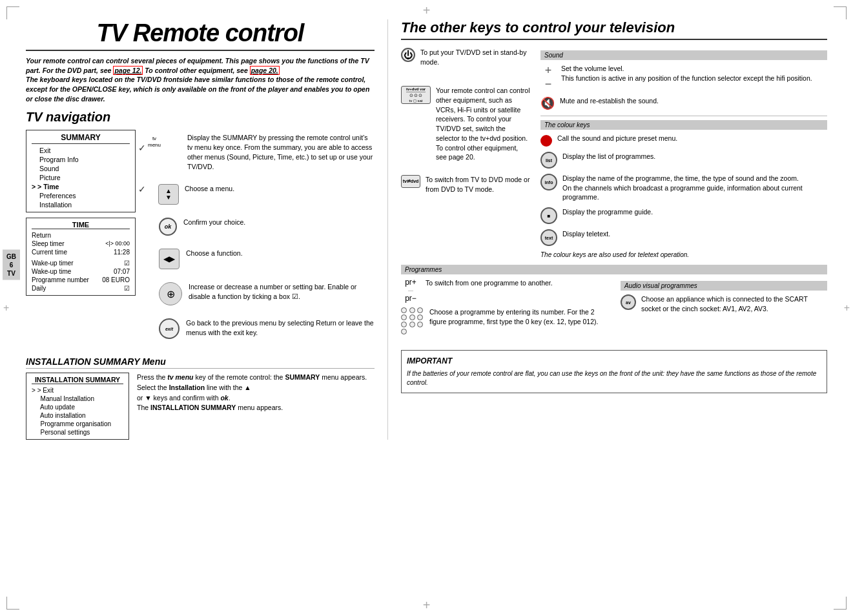  What do you see at coordinates (200, 363) in the screenshot?
I see `installation-summary-title: INSTALLATION SUMMARY Menu` at bounding box center [200, 363].